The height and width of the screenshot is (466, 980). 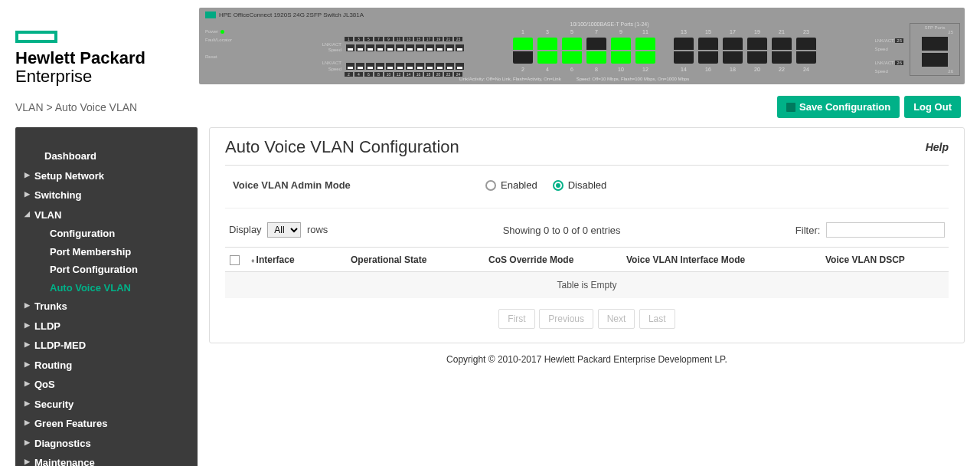 What do you see at coordinates (279, 230) in the screenshot?
I see `display-rows-control: Display All rows` at bounding box center [279, 230].